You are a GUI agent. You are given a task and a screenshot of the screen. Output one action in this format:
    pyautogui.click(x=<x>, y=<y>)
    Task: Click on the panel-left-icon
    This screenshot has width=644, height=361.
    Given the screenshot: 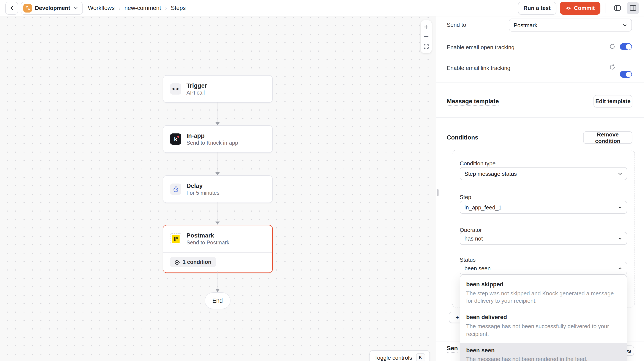 What is the action you would take?
    pyautogui.click(x=617, y=8)
    